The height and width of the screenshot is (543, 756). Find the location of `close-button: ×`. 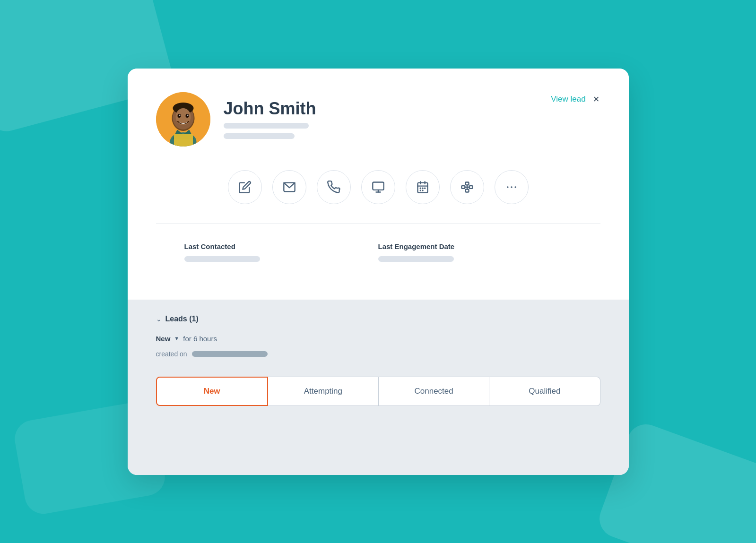

close-button: × is located at coordinates (597, 99).